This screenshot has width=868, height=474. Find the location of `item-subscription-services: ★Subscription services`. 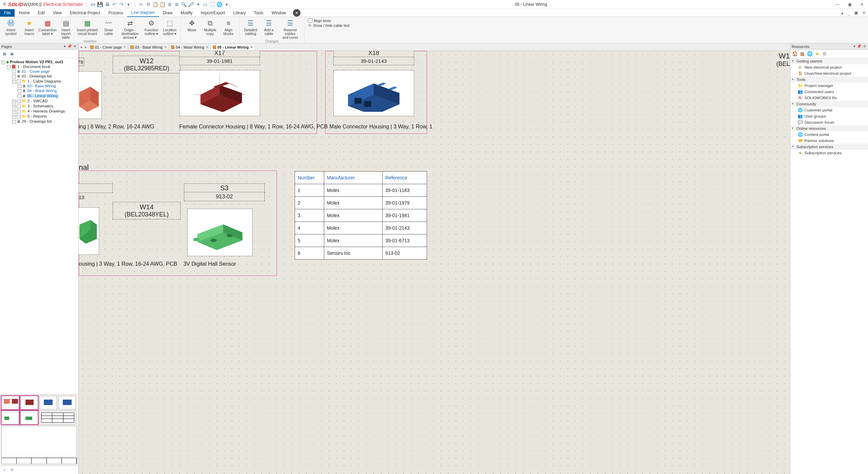

item-subscription-services: ★Subscription services is located at coordinates (829, 153).